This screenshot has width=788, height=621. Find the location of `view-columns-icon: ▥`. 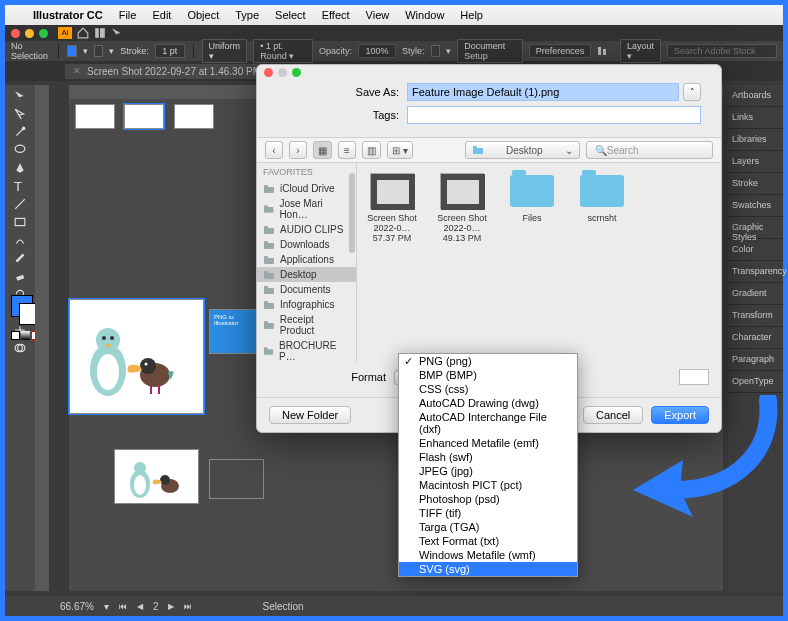

view-columns-icon: ▥ is located at coordinates (372, 150).